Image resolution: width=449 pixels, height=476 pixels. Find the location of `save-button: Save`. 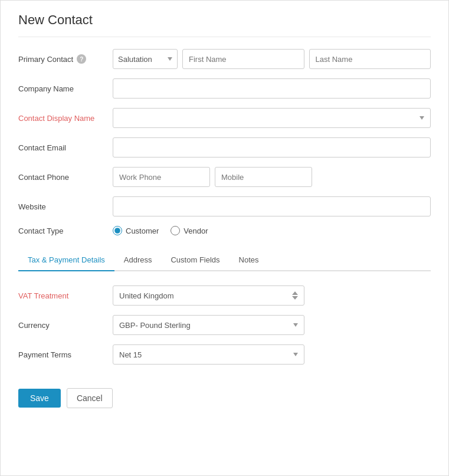

save-button: Save is located at coordinates (40, 398).